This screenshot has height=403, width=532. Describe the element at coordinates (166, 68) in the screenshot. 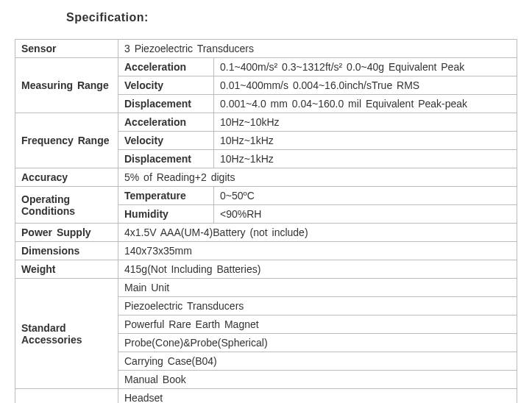

I see `mr-accel-label: Acceleration` at that location.